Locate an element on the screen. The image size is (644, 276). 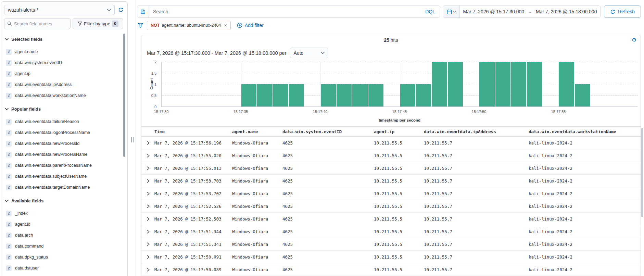
column-header: data.win.system.eventID is located at coordinates (328, 131).